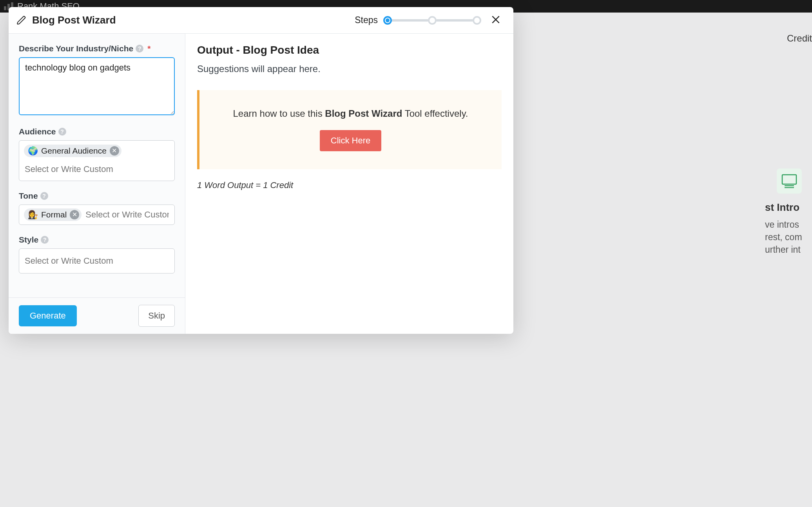 Image resolution: width=812 pixels, height=507 pixels. I want to click on step-1-dot, so click(388, 20).